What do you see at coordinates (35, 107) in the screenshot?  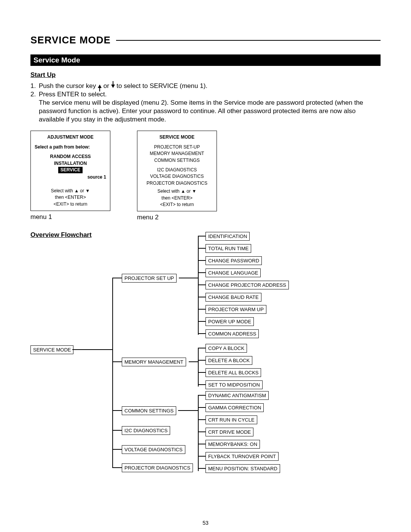 I see `step2-num: 2.` at bounding box center [35, 107].